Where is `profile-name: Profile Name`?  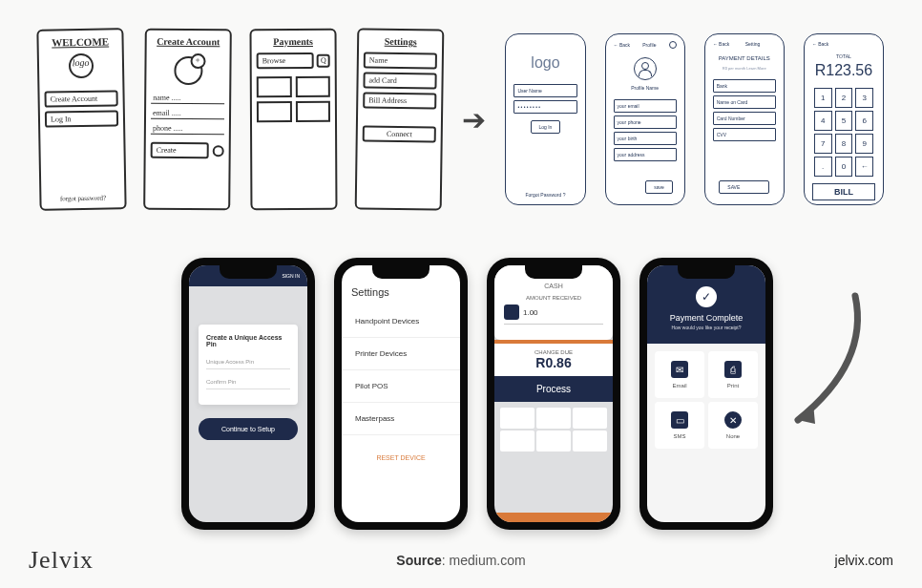
profile-name: Profile Name is located at coordinates (645, 88).